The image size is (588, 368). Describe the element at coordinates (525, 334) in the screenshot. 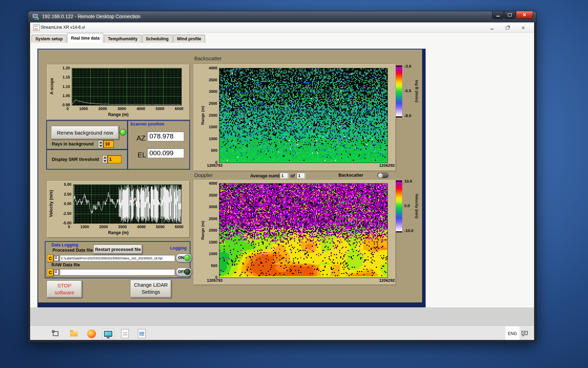

I see `chat-notification-icon` at that location.